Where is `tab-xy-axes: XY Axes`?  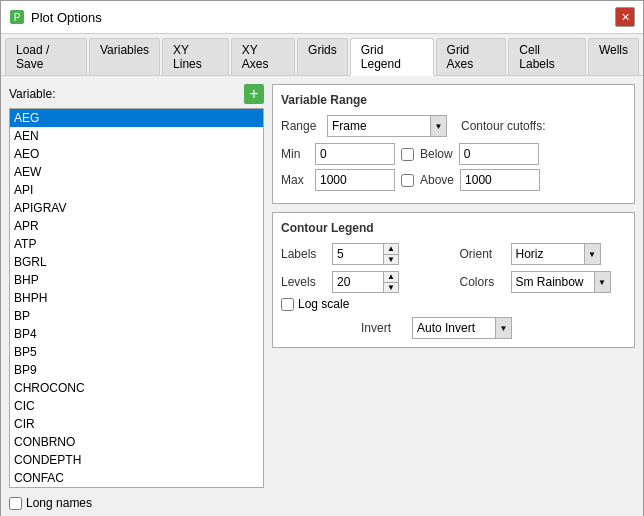
tab-xy-axes: XY Axes is located at coordinates (263, 56).